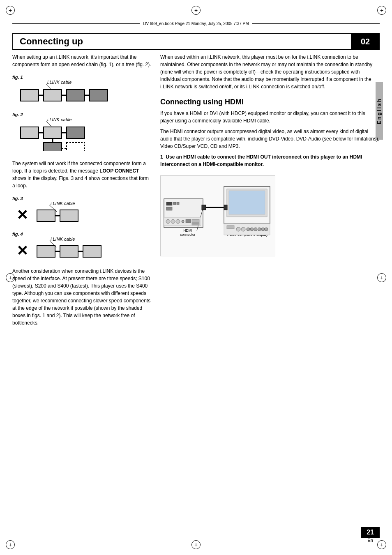 Image resolution: width=392 pixels, height=555 pixels. I want to click on hdmi-instruction: 1 Use an HDMI cable to connect the HDMI …, so click(270, 161).